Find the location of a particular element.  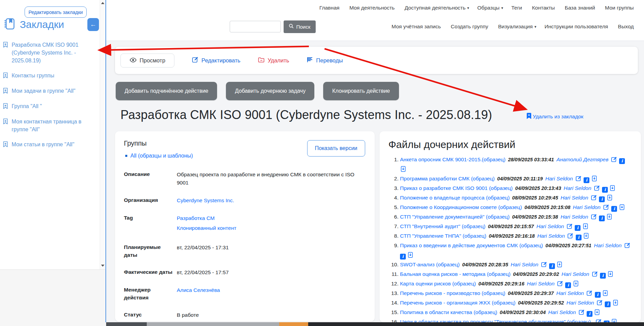

file-link: Анкета опросник СМК 9001-2015.(образец) is located at coordinates (453, 160).